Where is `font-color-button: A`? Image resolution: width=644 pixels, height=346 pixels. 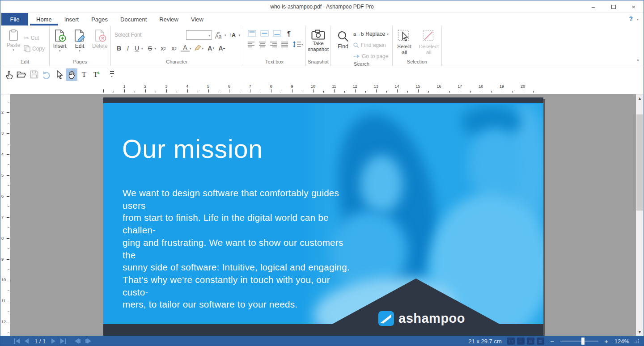 font-color-button: A is located at coordinates (185, 48).